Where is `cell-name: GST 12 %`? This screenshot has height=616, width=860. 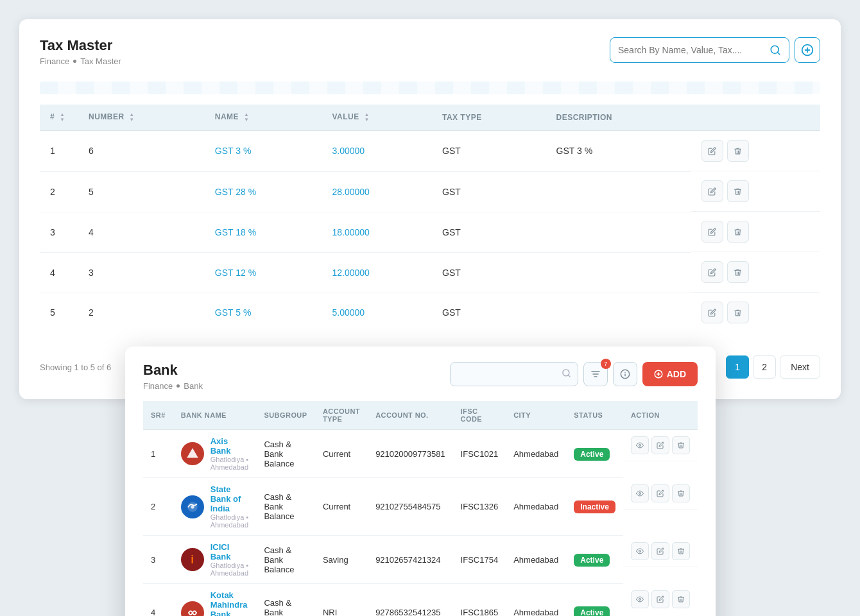 cell-name: GST 12 % is located at coordinates (263, 272).